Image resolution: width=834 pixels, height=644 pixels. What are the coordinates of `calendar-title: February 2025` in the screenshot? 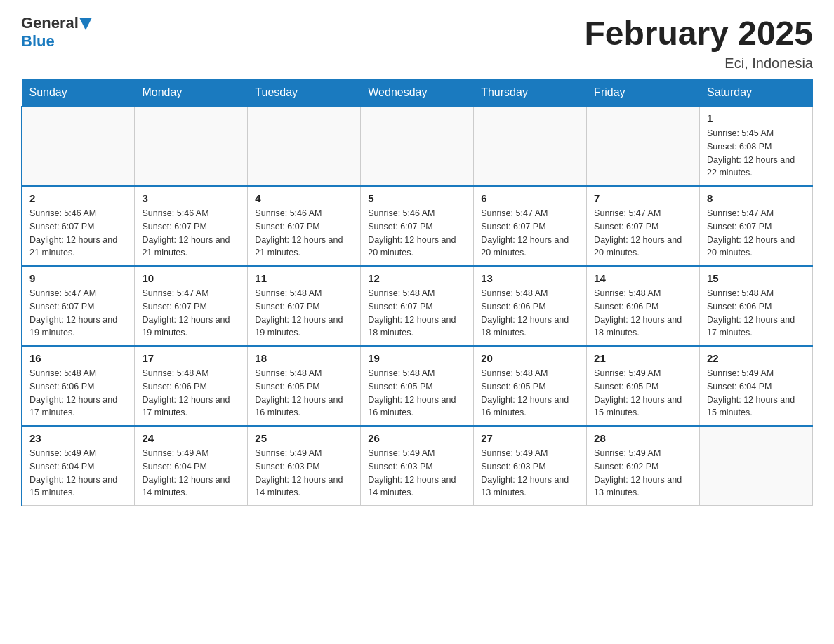 It's located at (699, 34).